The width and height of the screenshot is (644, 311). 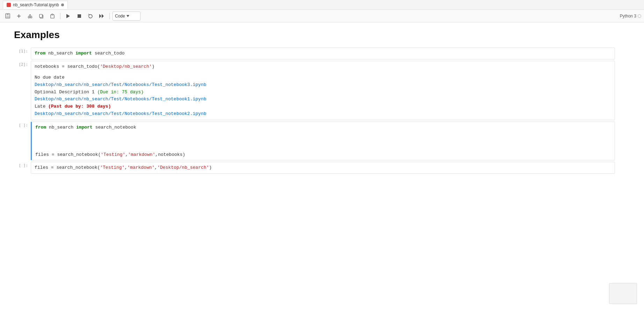 What do you see at coordinates (323, 67) in the screenshot?
I see `cell-2-input: notebooks = search_todo('Desktop/nb_sear…` at bounding box center [323, 67].